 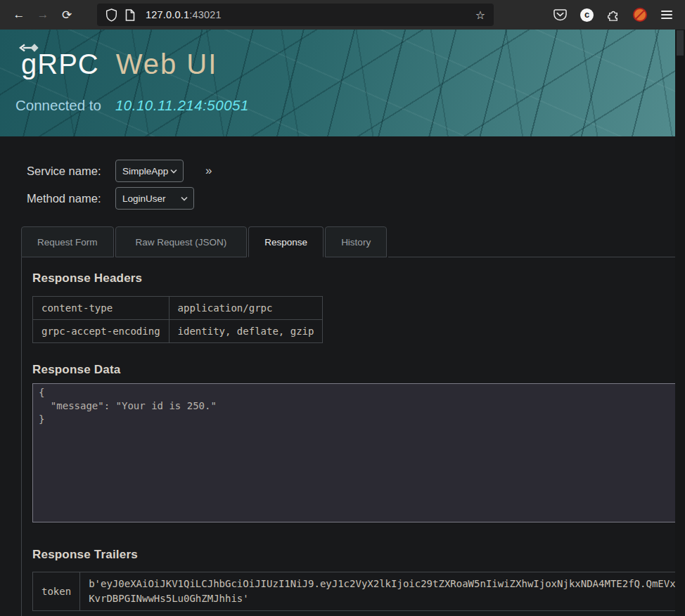 I want to click on tab-response: Response, so click(x=286, y=242).